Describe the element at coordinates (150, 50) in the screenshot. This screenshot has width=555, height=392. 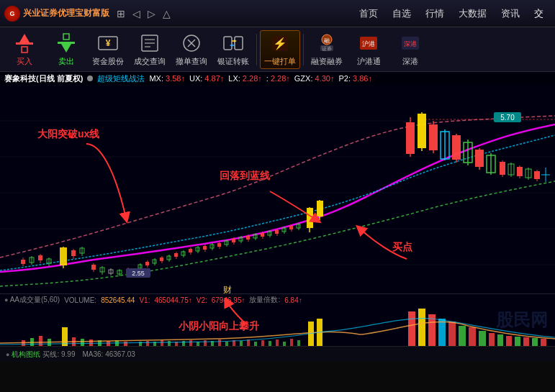
I see `deal-button: 成交查询` at that location.